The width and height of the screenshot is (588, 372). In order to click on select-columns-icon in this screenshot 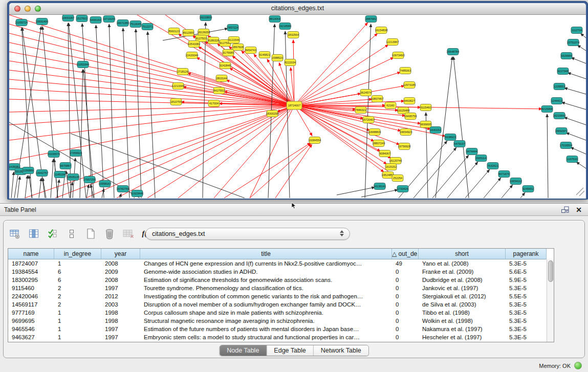, I will do `click(53, 234)`.